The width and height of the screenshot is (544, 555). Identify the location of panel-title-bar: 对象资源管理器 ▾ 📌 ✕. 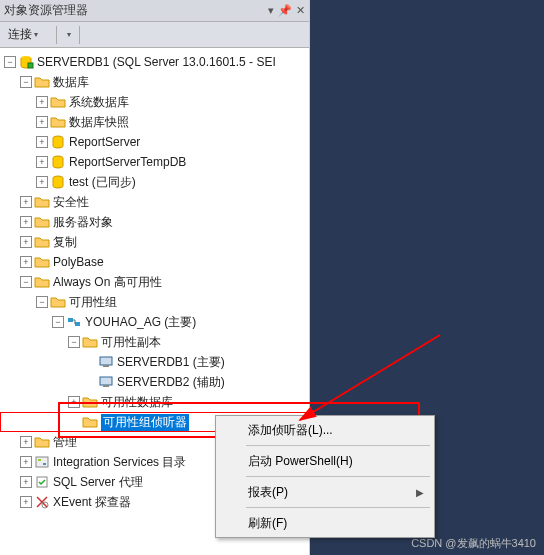
(154, 11).